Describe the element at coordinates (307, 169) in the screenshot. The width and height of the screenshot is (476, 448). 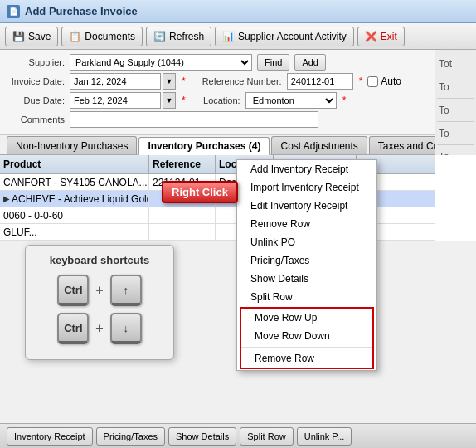
I see `context-add-receipt: Add Inventory Receipt` at that location.